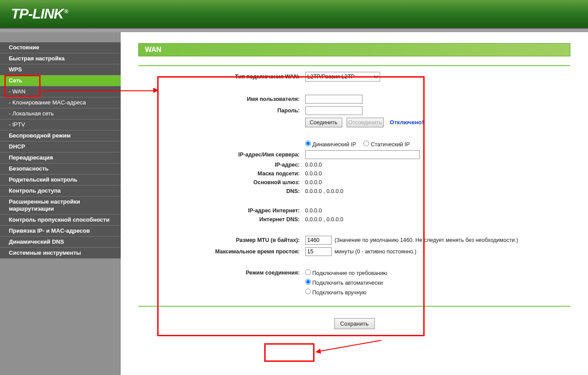  I want to click on dns-label: DNS:, so click(245, 191).